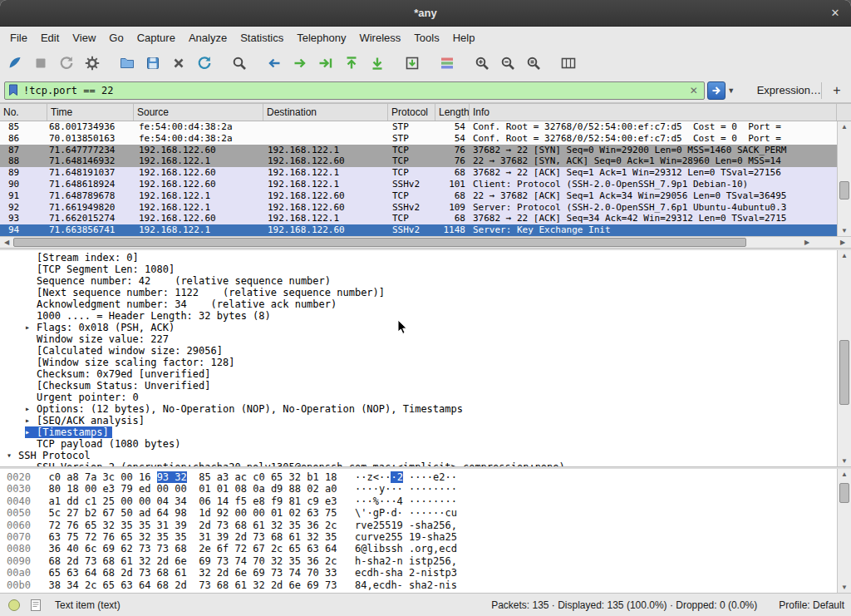  Describe the element at coordinates (419, 219) in the screenshot. I see `packet-row: 9371.662015274192.168.122.60192.168.122.…` at that location.